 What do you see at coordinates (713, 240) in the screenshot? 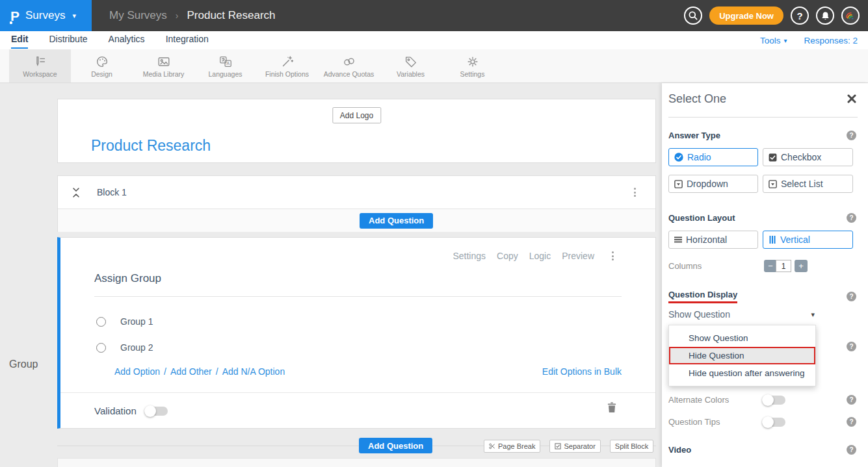
I see `layout-horizontal-button: Horizontal` at bounding box center [713, 240].